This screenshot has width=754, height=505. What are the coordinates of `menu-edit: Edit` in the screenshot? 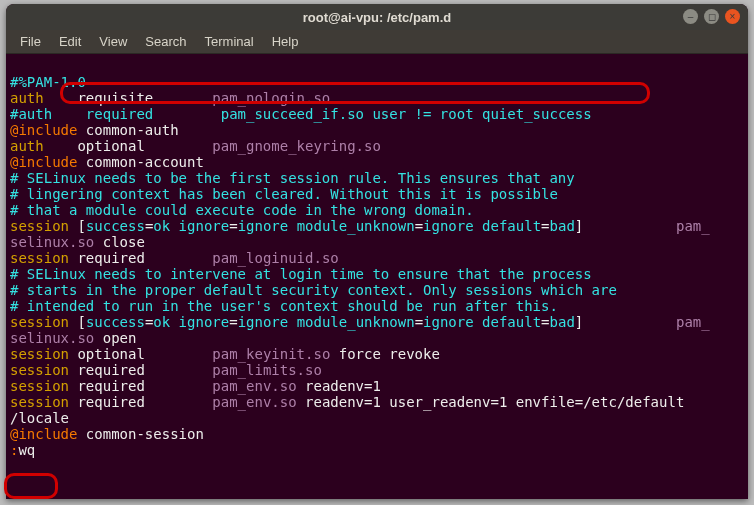 It's located at (70, 42).